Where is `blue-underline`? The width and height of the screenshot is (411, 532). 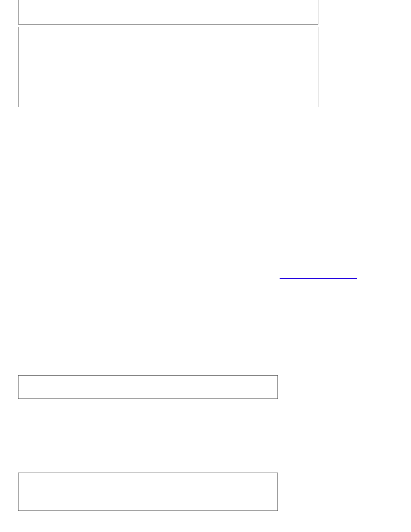
blue-underline is located at coordinates (318, 278).